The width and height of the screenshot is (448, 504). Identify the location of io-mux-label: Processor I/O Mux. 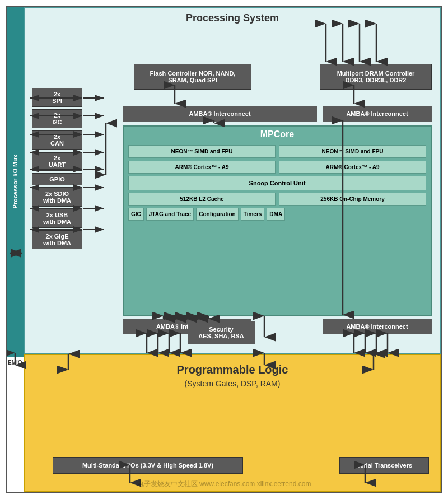
(15, 181).